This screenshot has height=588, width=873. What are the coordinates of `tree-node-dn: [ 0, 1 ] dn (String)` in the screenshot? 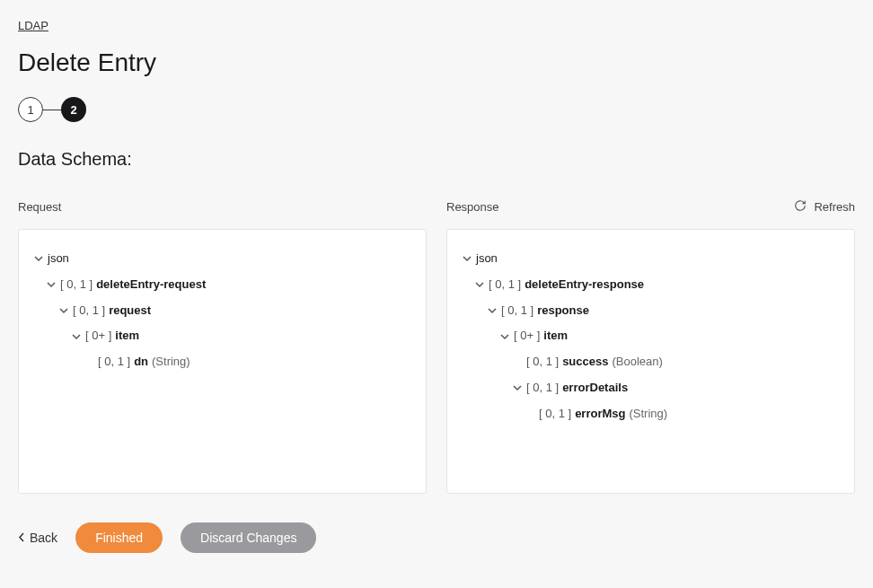 It's located at (248, 363).